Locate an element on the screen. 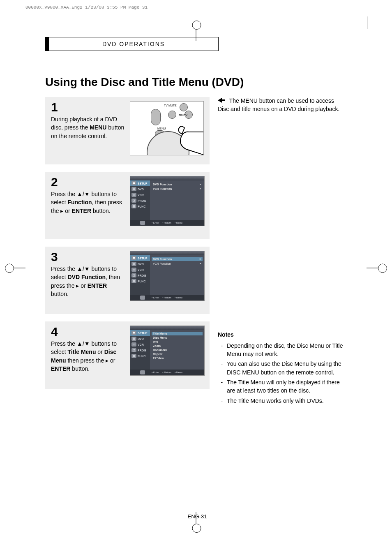 This screenshot has width=392, height=536. osd4-row-info: Info is located at coordinates (177, 342).